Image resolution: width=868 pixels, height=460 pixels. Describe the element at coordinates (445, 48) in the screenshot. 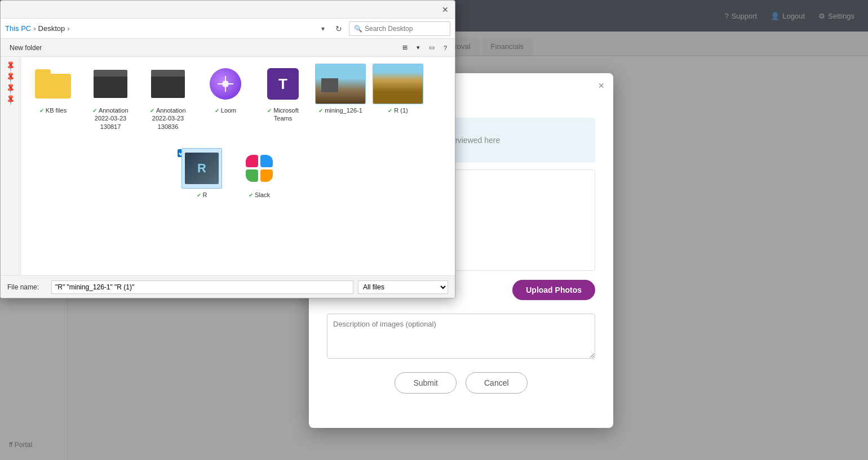

I see `help-button: ?` at that location.